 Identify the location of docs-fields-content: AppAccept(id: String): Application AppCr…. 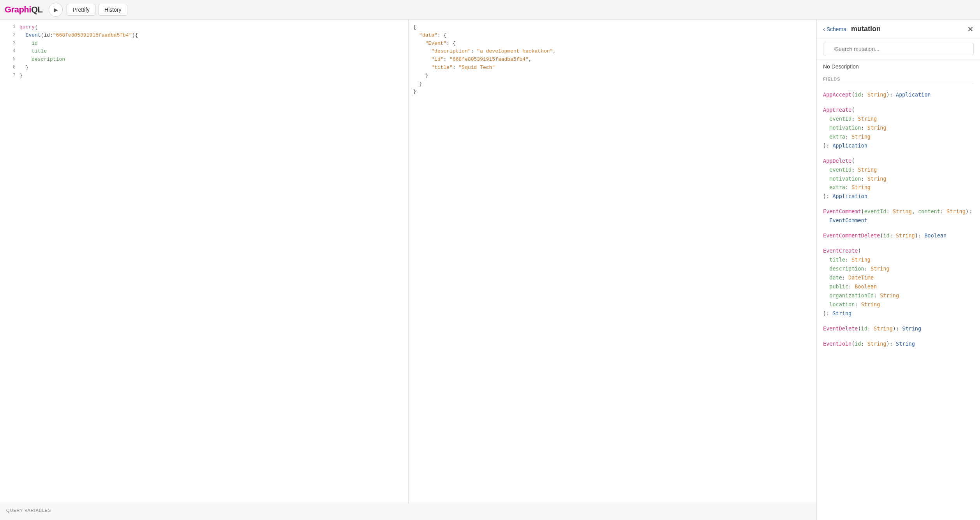
(898, 304).